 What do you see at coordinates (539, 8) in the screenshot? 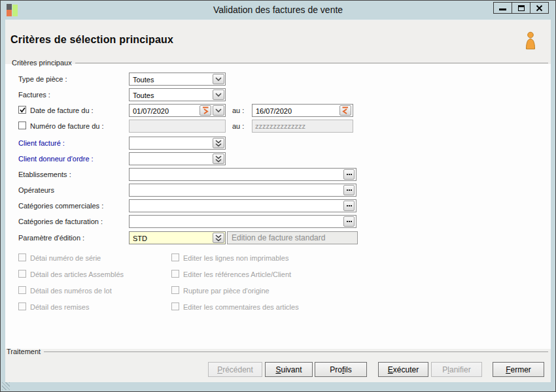
I see `close-button` at bounding box center [539, 8].